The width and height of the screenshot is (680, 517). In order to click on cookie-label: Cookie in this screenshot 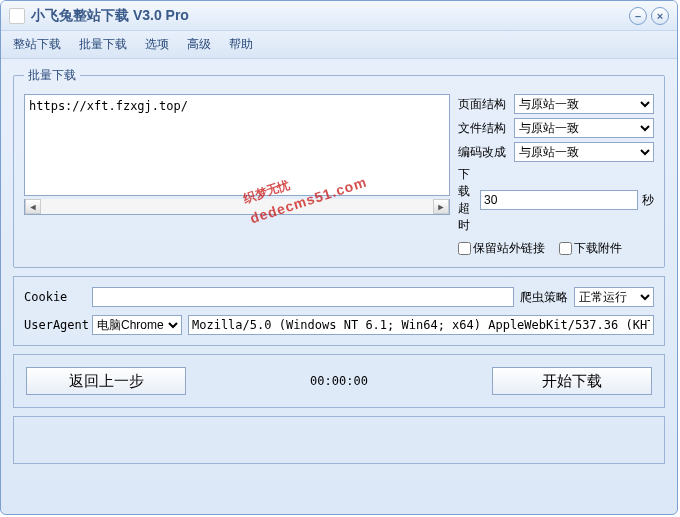, I will do `click(55, 297)`.